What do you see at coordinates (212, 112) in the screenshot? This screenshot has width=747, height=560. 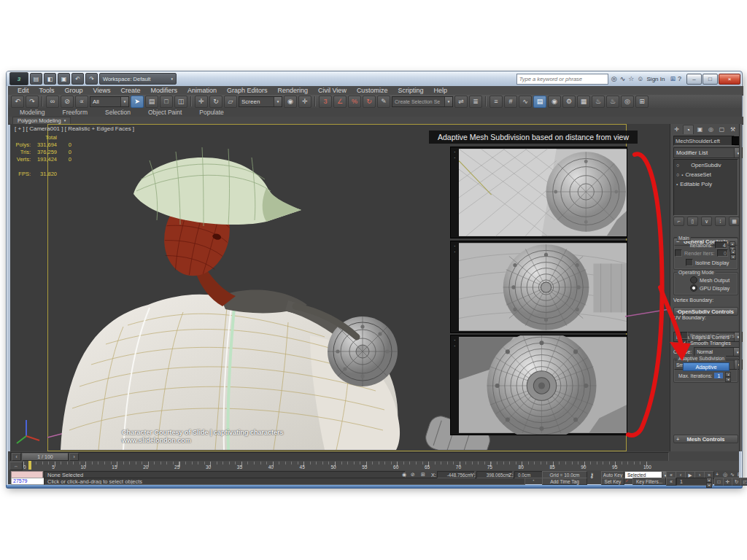 I see `ribbon-tab: Populate` at bounding box center [212, 112].